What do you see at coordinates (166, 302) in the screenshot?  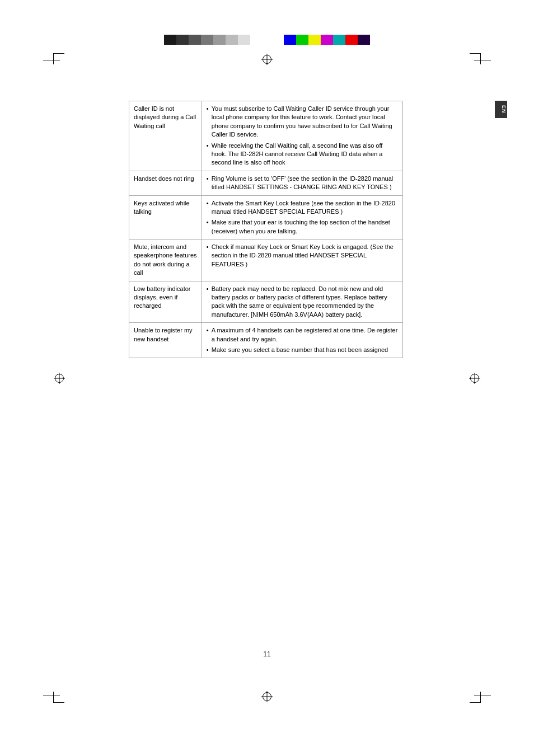 I see `problem-cell: Low battery indicator displays, even if …` at bounding box center [166, 302].